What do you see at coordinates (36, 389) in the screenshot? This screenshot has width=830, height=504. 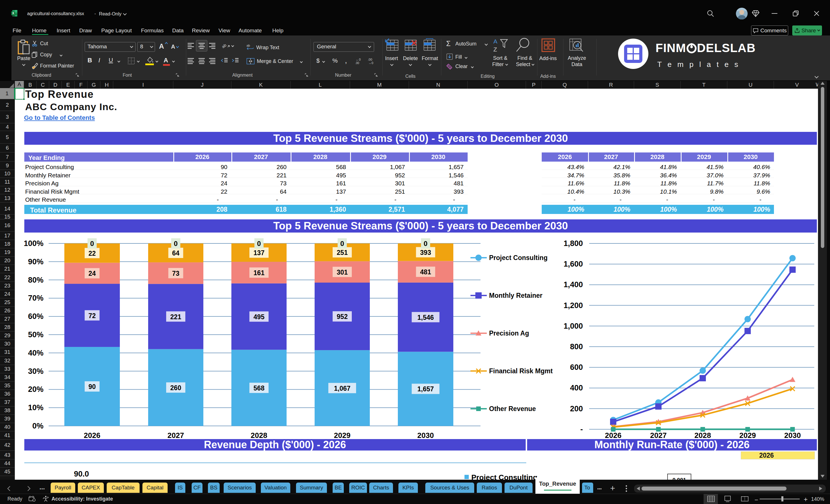 I see `svg-text: 20%` at bounding box center [36, 389].